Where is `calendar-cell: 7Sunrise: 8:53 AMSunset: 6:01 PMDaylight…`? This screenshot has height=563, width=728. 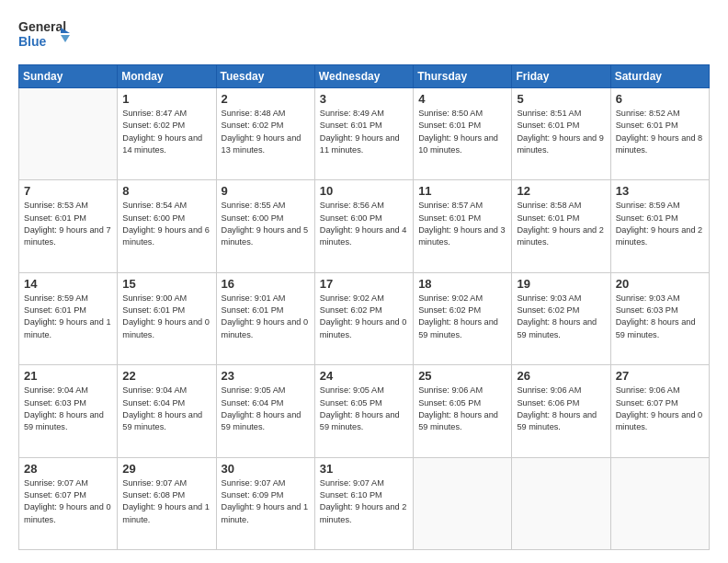
calendar-cell: 7Sunrise: 8:53 AMSunset: 6:01 PMDaylight… is located at coordinates (68, 226).